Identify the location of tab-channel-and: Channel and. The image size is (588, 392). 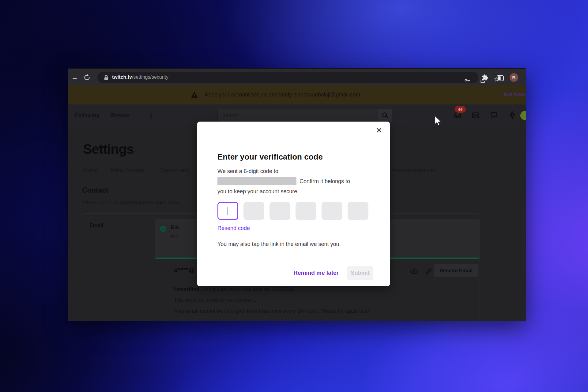
(174, 171).